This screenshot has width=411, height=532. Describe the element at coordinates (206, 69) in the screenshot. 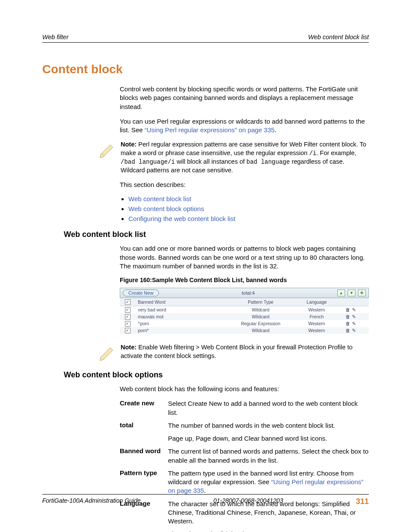

I see `page-title: Content block` at that location.